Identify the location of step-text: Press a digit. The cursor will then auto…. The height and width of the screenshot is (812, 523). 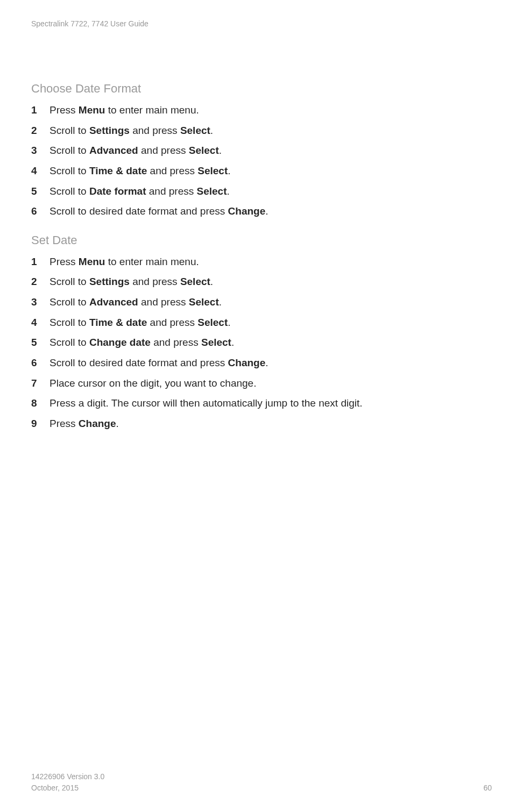
(206, 403).